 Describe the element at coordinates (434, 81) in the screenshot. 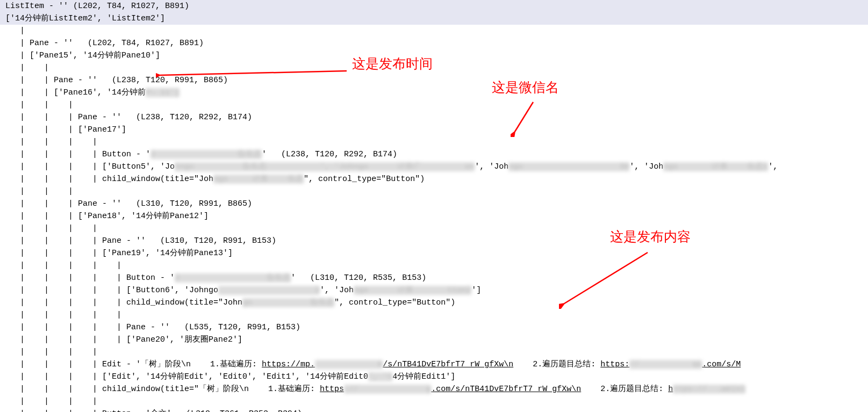

I see `line: | | Pane - '' (L238, T120, R991, B865)` at that location.